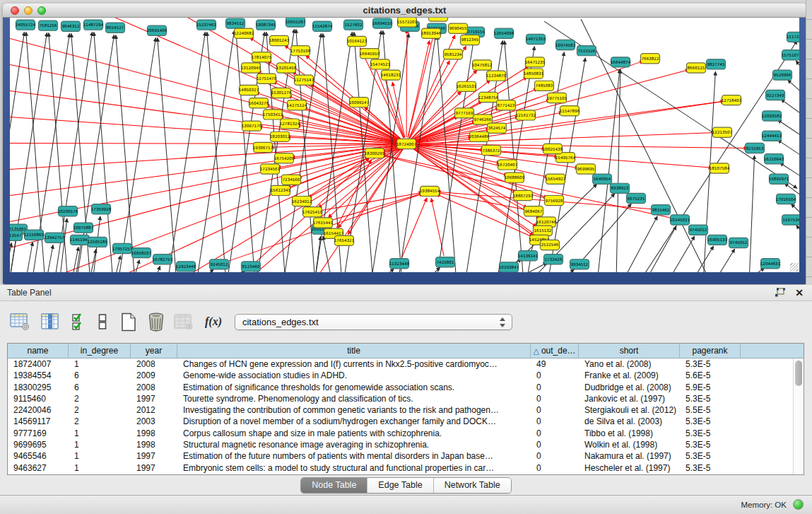 This screenshot has height=514, width=812. What do you see at coordinates (406, 410) in the screenshot?
I see `table-row: 2242004622012Investigating the contribut…` at bounding box center [406, 410].